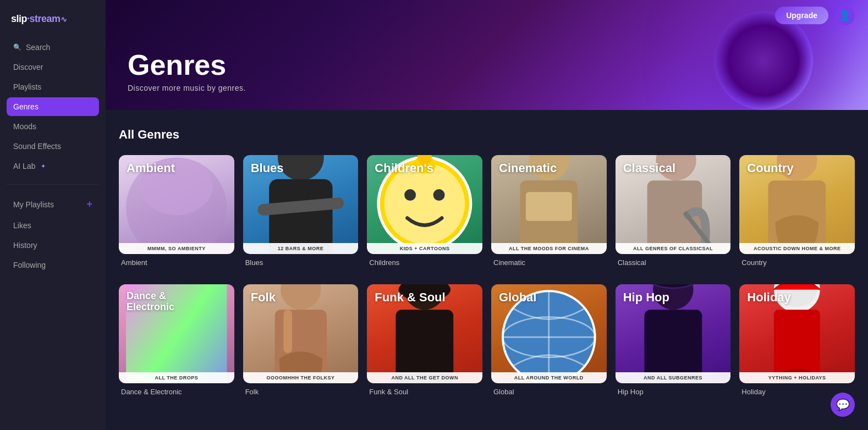 The image size is (868, 430). What do you see at coordinates (53, 166) in the screenshot?
I see `sidebar-item-ai-lab: AI Lab ✦` at bounding box center [53, 166].